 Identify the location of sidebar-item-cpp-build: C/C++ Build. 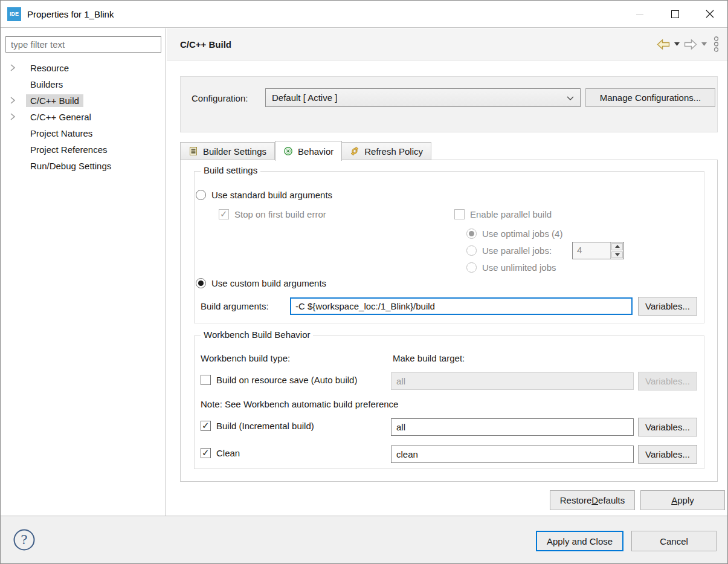
(83, 100).